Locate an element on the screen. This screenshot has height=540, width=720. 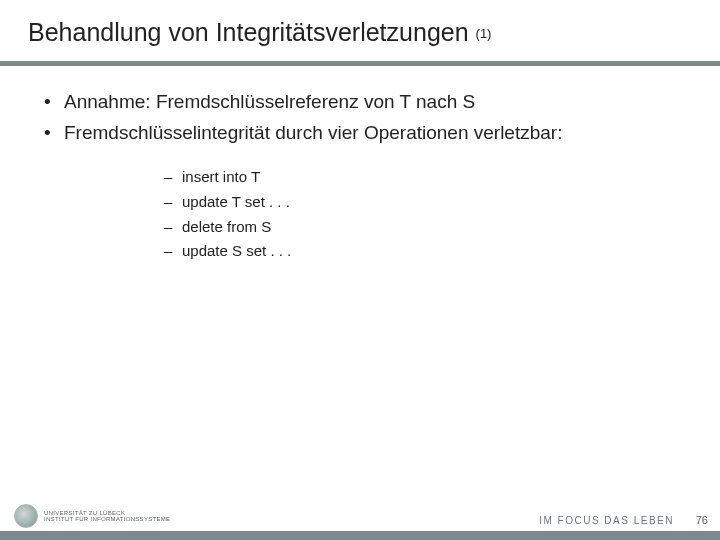
university-logo: UNIVERSITÄT ZU LÜBECK INSTITUT FÜR INFOR… is located at coordinates (92, 516).